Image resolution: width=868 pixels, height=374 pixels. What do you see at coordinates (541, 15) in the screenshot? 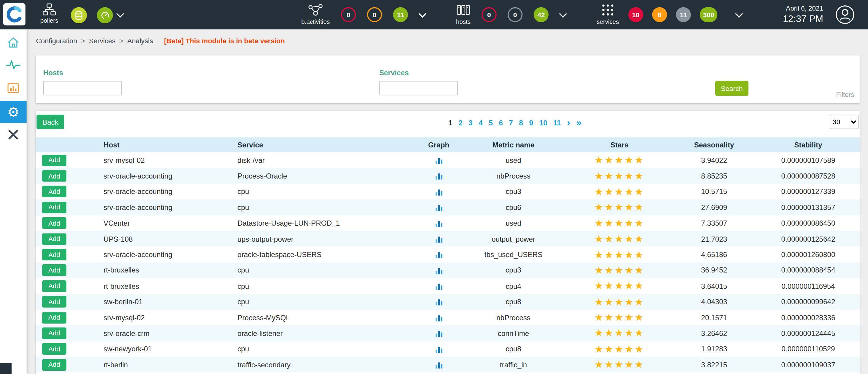
I see `status-badge: 42` at bounding box center [541, 15].